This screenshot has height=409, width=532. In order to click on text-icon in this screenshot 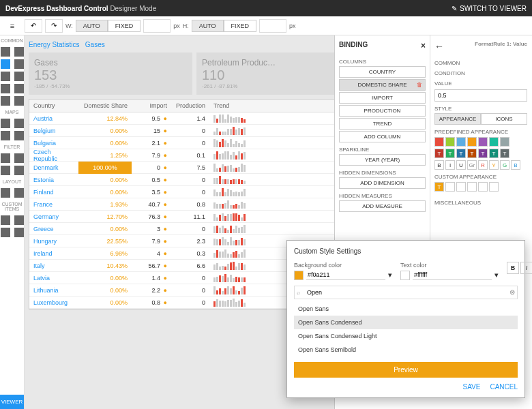, I will do `click(5, 101)`.